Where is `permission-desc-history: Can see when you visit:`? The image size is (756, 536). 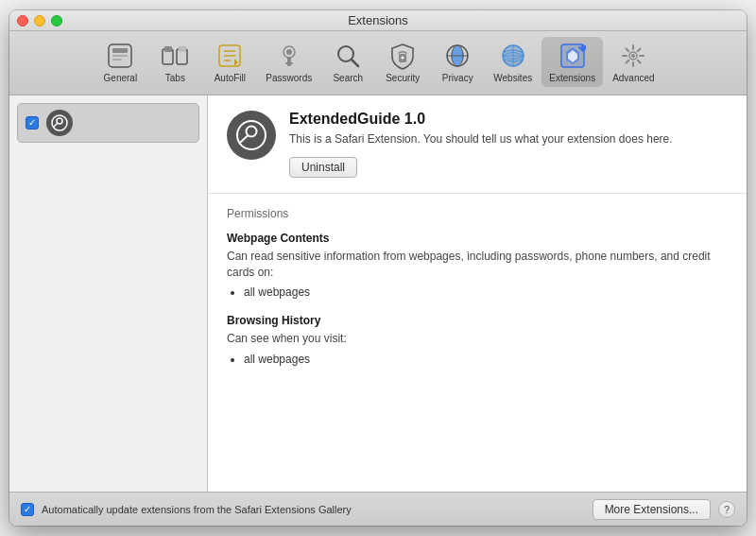 permission-desc-history: Can see when you visit: is located at coordinates (477, 338).